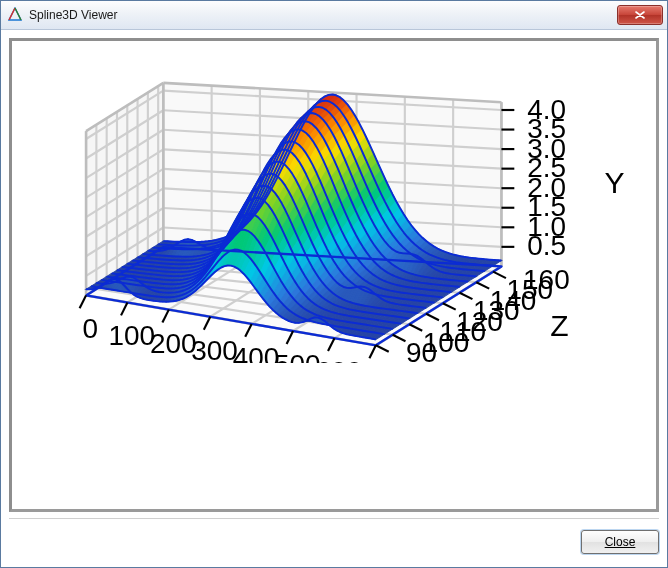 This screenshot has width=668, height=568. Describe the element at coordinates (91, 328) in the screenshot. I see `svg-text: 0` at that location.